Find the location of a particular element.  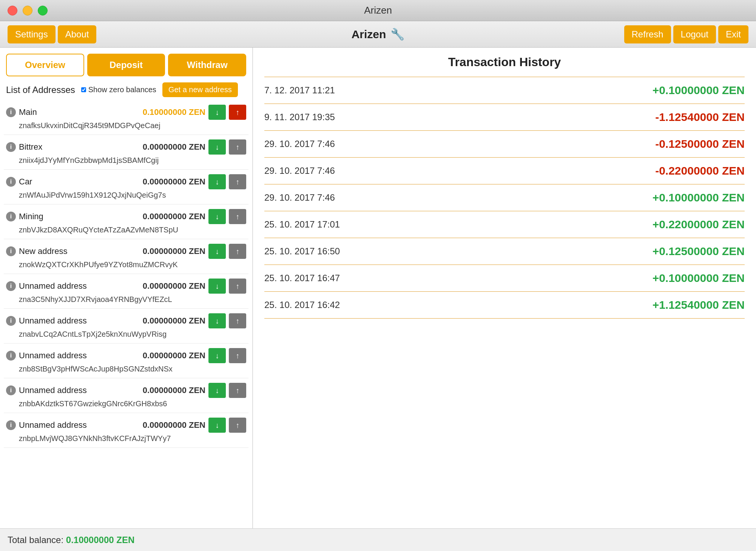

tx-date: 9. 11. 2017 19:35 is located at coordinates (300, 117).